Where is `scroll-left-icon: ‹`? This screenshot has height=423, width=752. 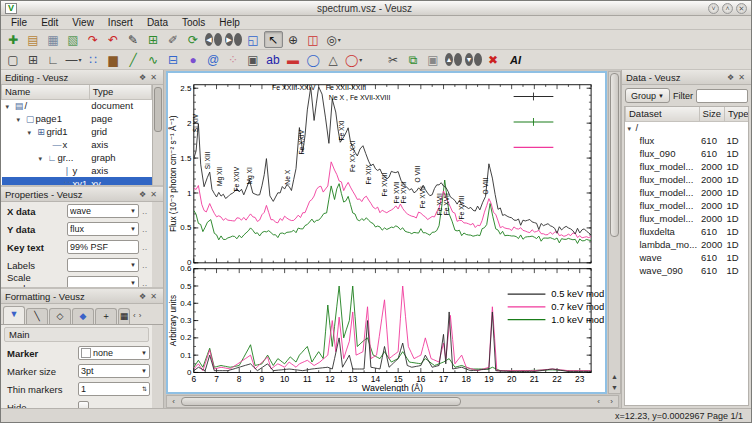
scroll-left-icon: ‹ is located at coordinates (174, 402).